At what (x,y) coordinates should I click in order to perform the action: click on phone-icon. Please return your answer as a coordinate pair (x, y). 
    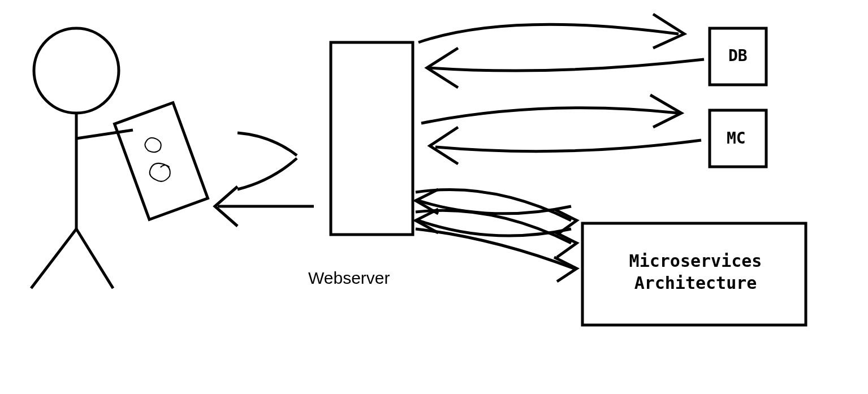
    Looking at the image, I should click on (162, 162).